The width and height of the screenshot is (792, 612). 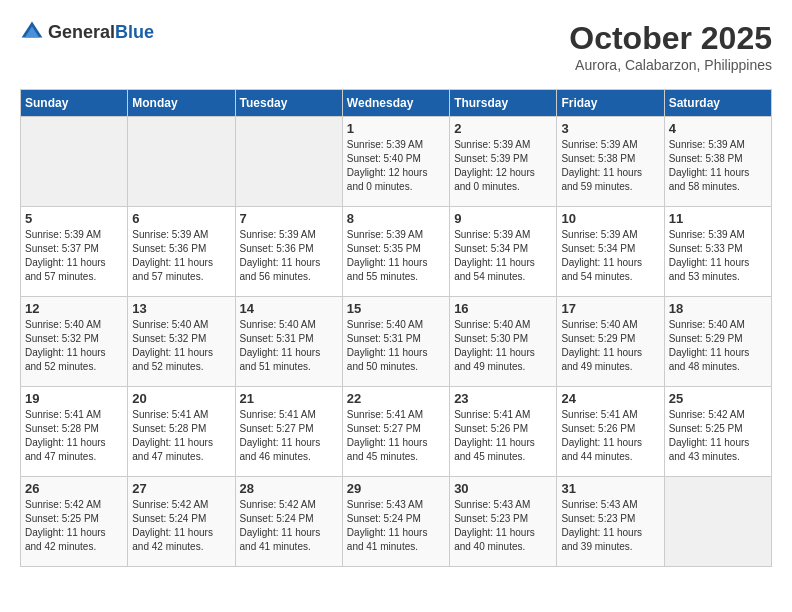 I want to click on day-number: 7, so click(x=289, y=218).